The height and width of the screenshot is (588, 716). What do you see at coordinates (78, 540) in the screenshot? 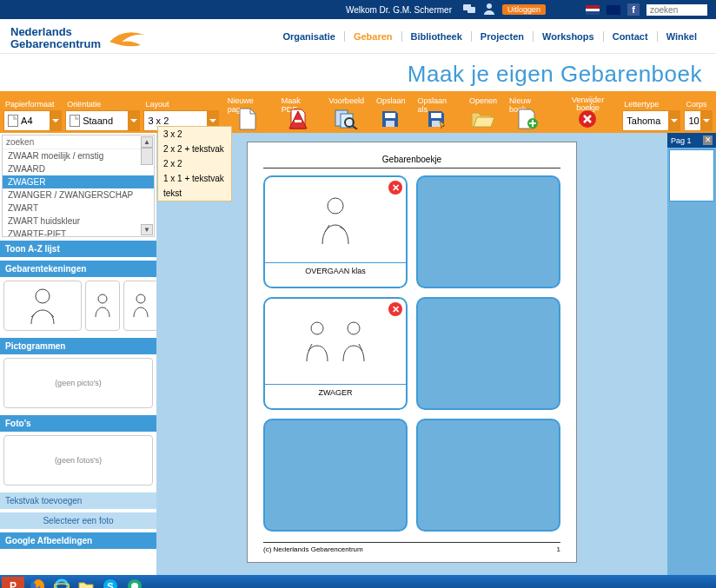
I see `google-afbeeldingen-header: Google Afbeeldingen` at bounding box center [78, 540].